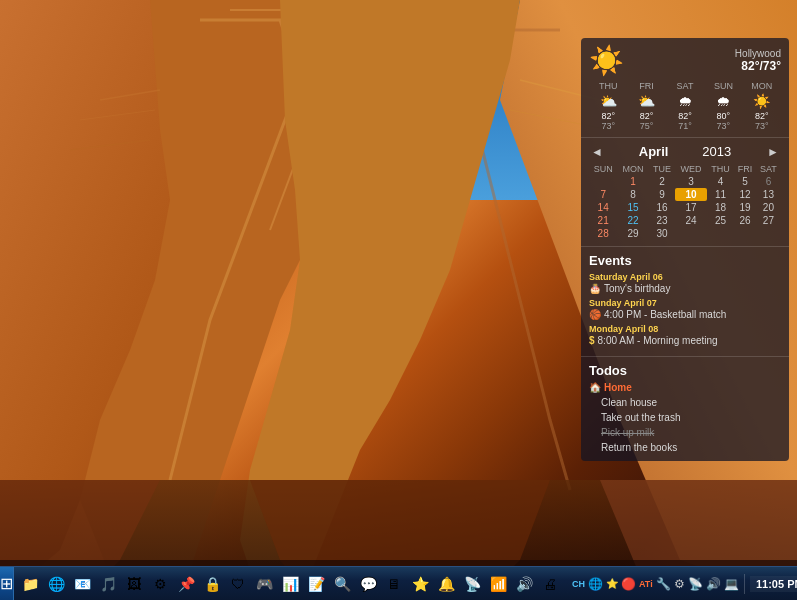  I want to click on event-group-apr06: Saturday April 06 🎂 Tony's birthday, so click(685, 283).